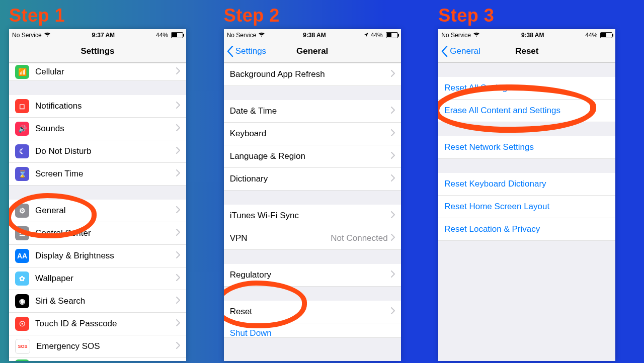 The height and width of the screenshot is (363, 644). Describe the element at coordinates (312, 112) in the screenshot. I see `settings-row-date-time: Date & Time` at that location.